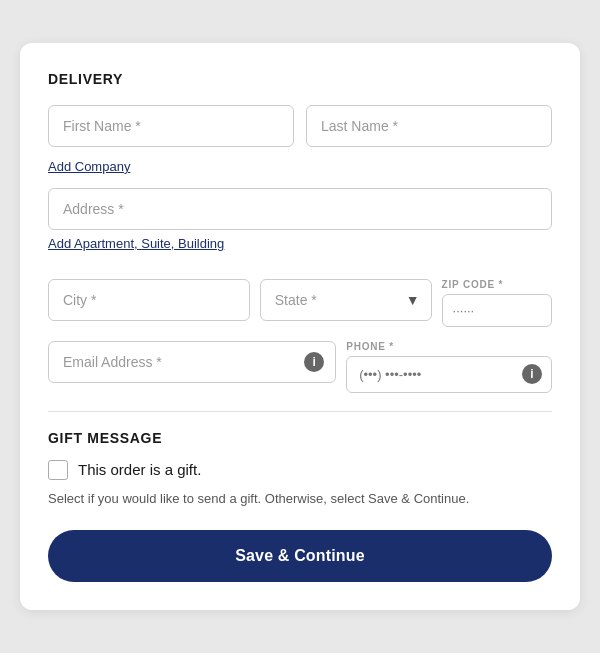 This screenshot has width=600, height=653. Describe the element at coordinates (171, 126) in the screenshot. I see `first-name-input` at that location.